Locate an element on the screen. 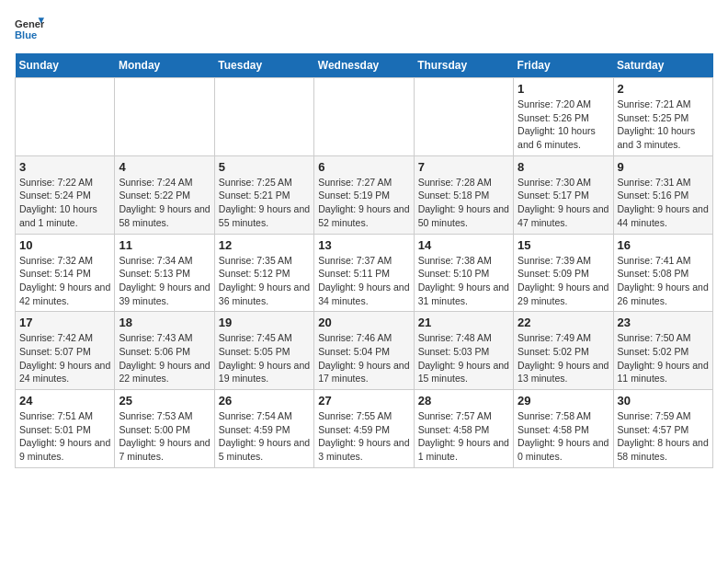 Image resolution: width=728 pixels, height=563 pixels. day-number: 29 is located at coordinates (563, 401).